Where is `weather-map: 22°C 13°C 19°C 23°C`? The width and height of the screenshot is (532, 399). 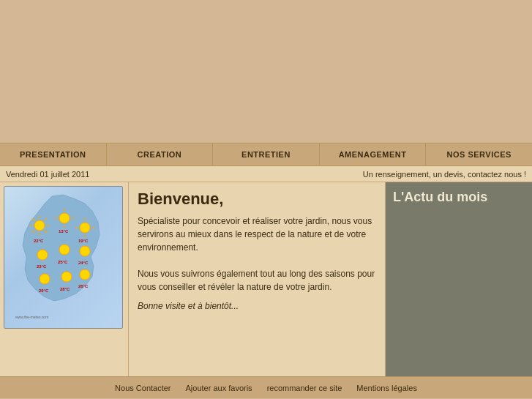
weather-map: 22°C 13°C 19°C 23°C is located at coordinates (63, 258).